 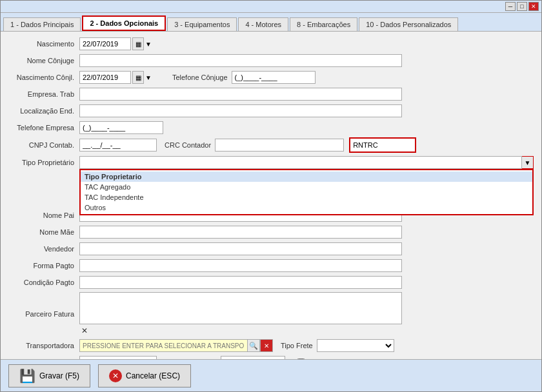 I want to click on transportadora-clear-button: ✕, so click(x=266, y=346).